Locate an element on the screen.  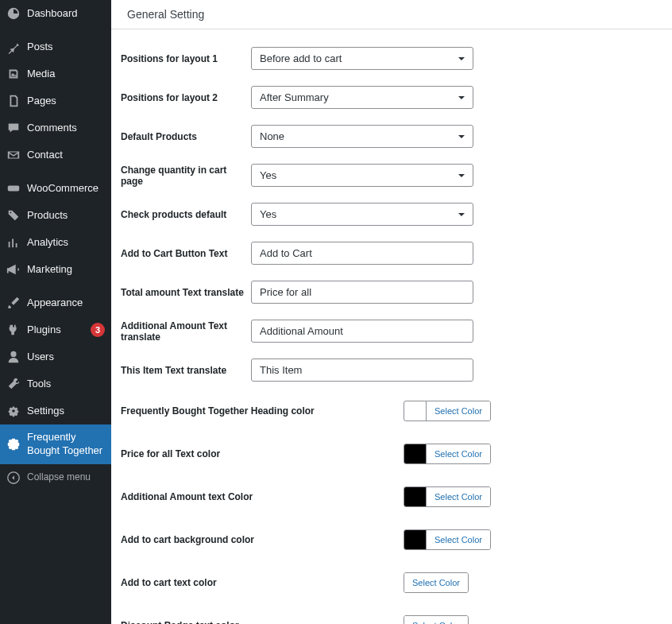
additional-amount-input is located at coordinates (362, 331).